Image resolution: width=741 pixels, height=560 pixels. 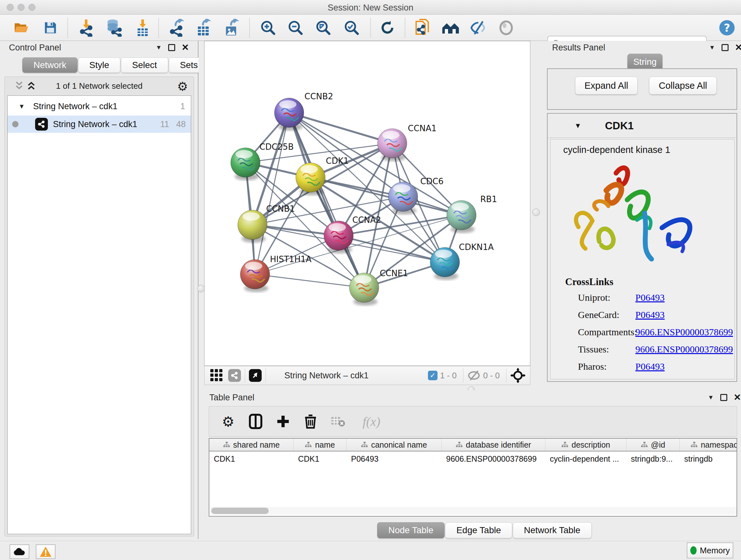 I want to click on table-panel-menu-caret: ▼, so click(x=711, y=397).